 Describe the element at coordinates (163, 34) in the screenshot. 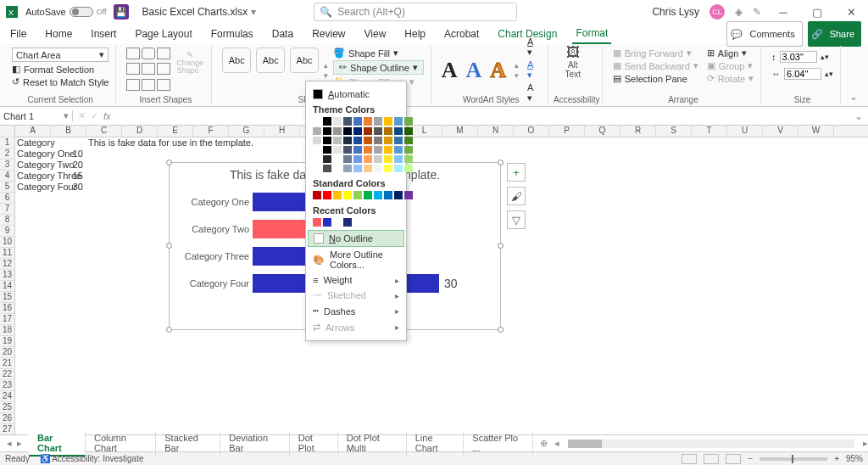

I see `tab-page-layout: Page Layout` at that location.